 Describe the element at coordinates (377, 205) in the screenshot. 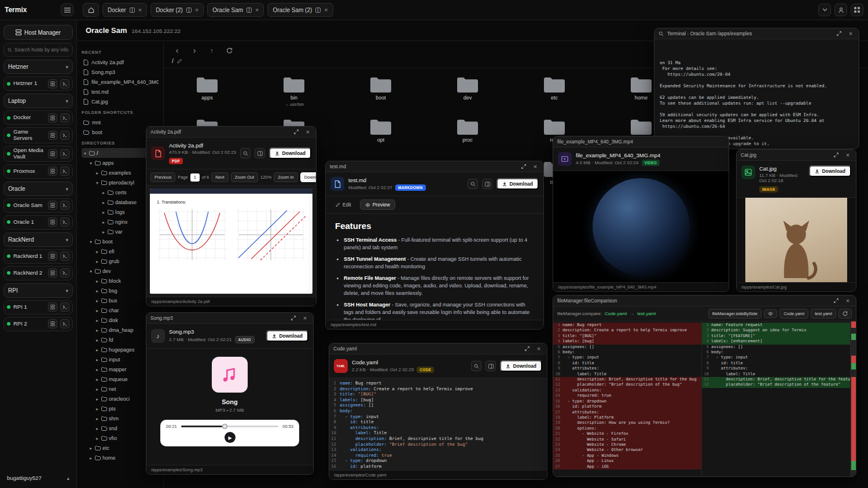

I see `preview-tab: Preview` at that location.